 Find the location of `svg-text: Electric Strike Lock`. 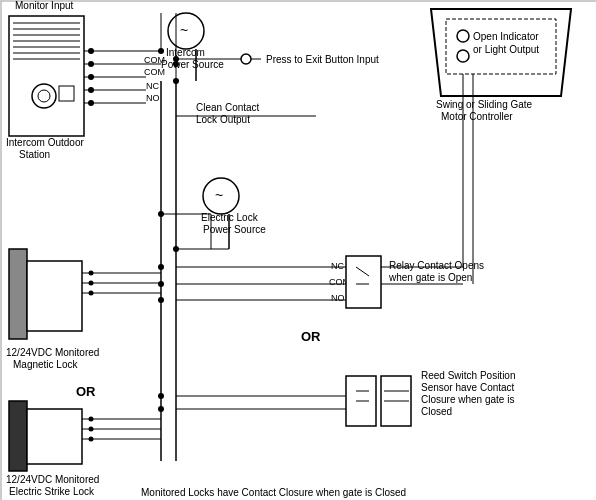

svg-text: Electric Strike Lock is located at coordinates (52, 492).